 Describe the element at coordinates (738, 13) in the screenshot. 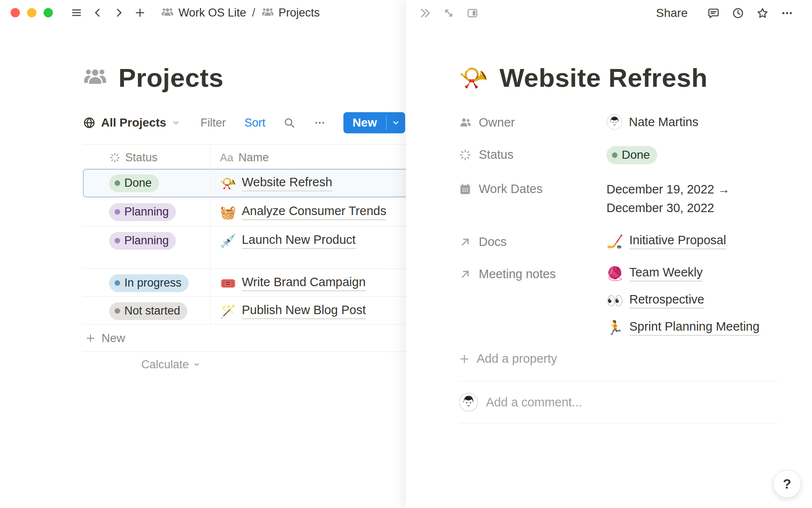

I see `history-clock-icon` at that location.